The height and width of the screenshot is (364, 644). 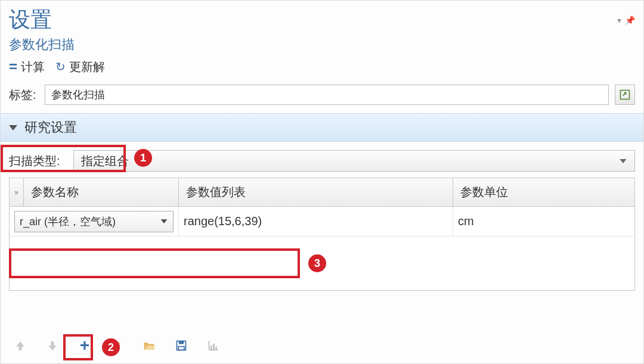 I want to click on goto-icon, so click(x=625, y=95).